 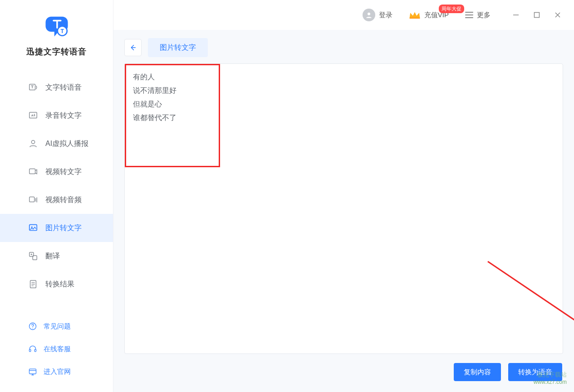 What do you see at coordinates (56, 34) in the screenshot?
I see `logo-block: T 迅捷文字转语音` at bounding box center [56, 34].